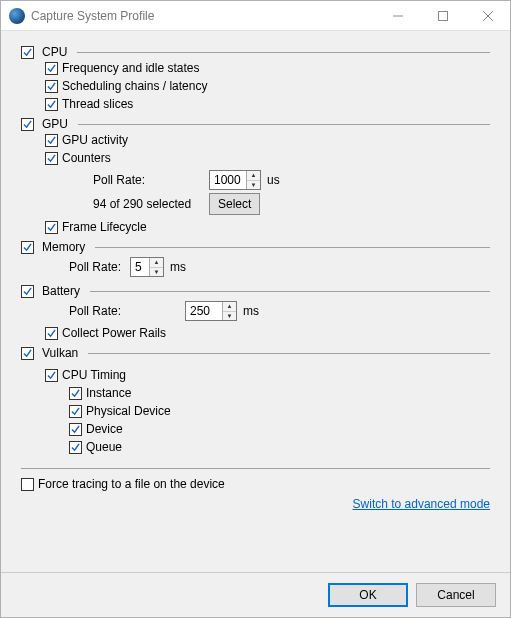 This screenshot has width=511, height=618. What do you see at coordinates (228, 180) in the screenshot?
I see `input-gpu-poll` at bounding box center [228, 180].